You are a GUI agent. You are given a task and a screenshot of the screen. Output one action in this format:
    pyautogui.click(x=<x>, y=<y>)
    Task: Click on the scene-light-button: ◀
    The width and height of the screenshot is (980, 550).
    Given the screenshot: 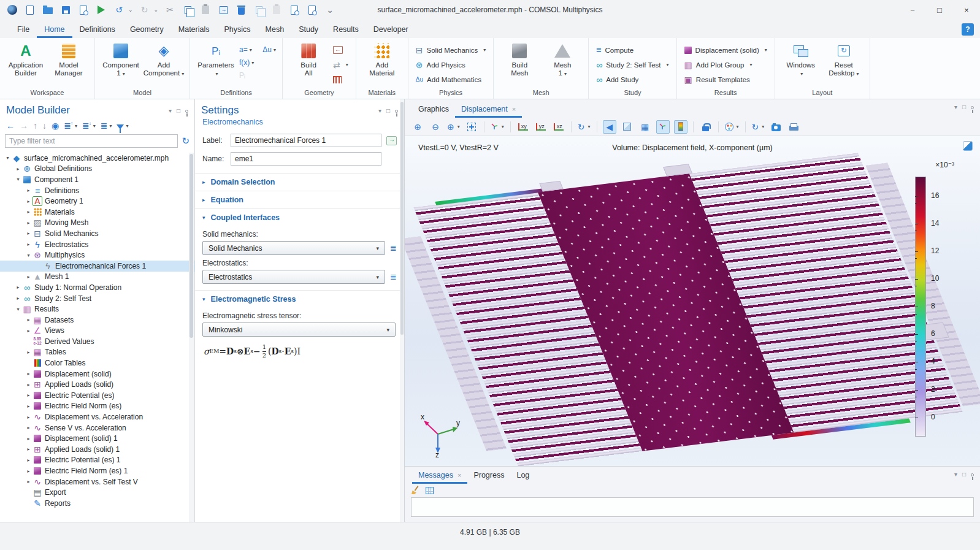 What is the action you would take?
    pyautogui.click(x=610, y=127)
    